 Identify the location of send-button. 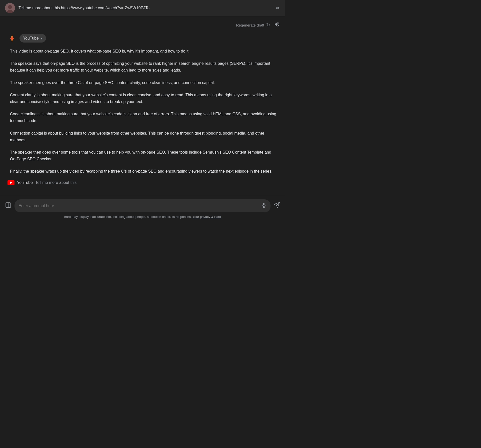
(277, 206).